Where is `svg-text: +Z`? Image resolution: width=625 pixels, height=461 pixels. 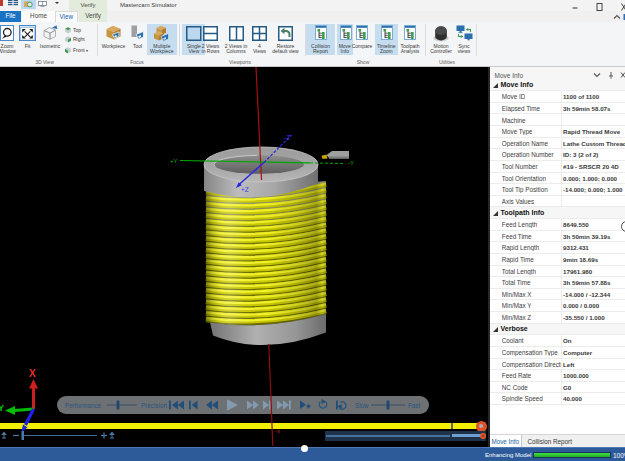
svg-text: +Z is located at coordinates (245, 190).